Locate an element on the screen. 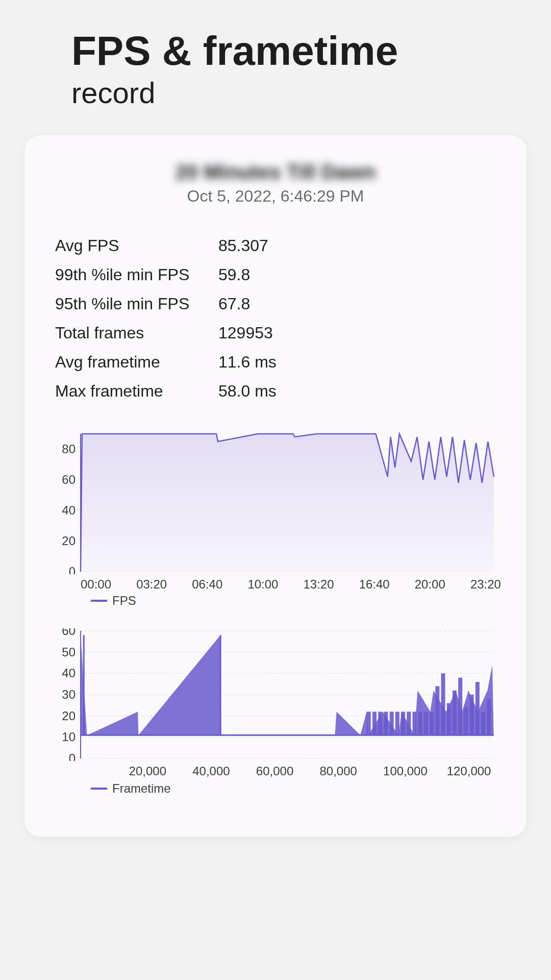 The height and width of the screenshot is (980, 551). stat-value-avg-fps: 85.307 is located at coordinates (357, 246).